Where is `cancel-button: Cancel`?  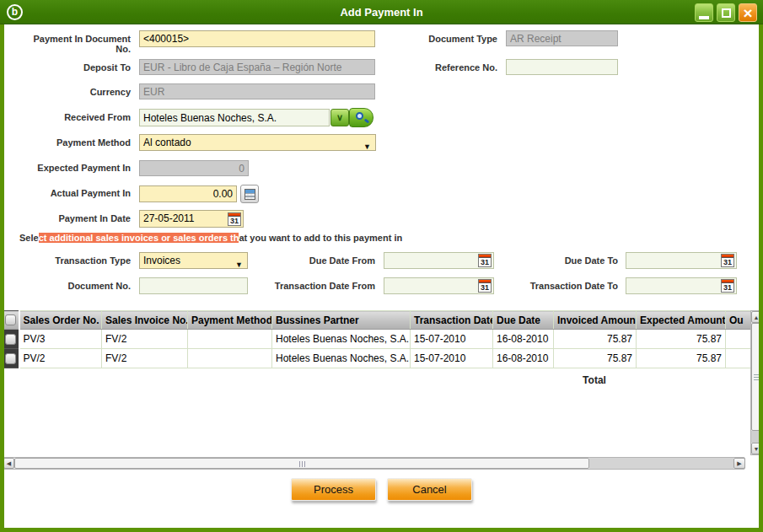 cancel-button: Cancel is located at coordinates (430, 489).